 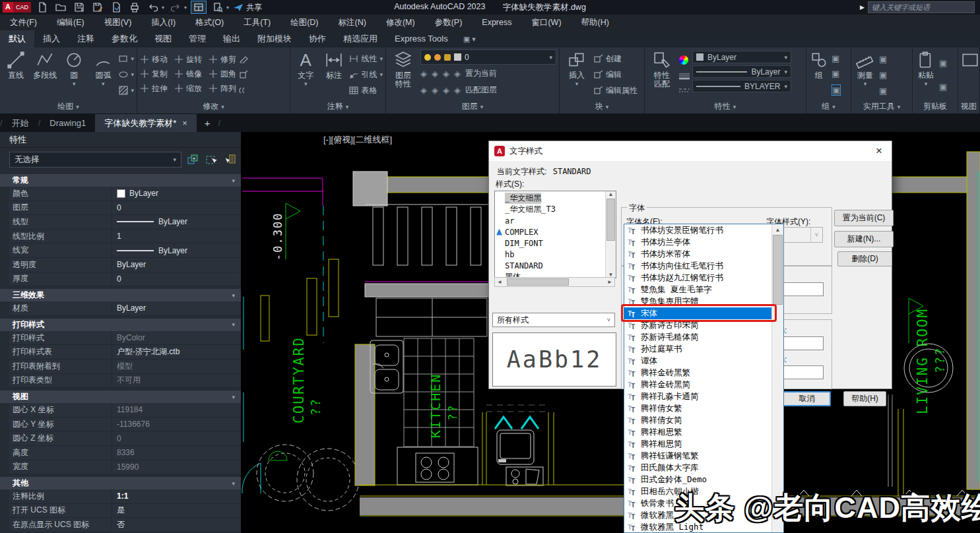 What do you see at coordinates (698, 361) in the screenshot?
I see `font-option: 谭体` at bounding box center [698, 361].